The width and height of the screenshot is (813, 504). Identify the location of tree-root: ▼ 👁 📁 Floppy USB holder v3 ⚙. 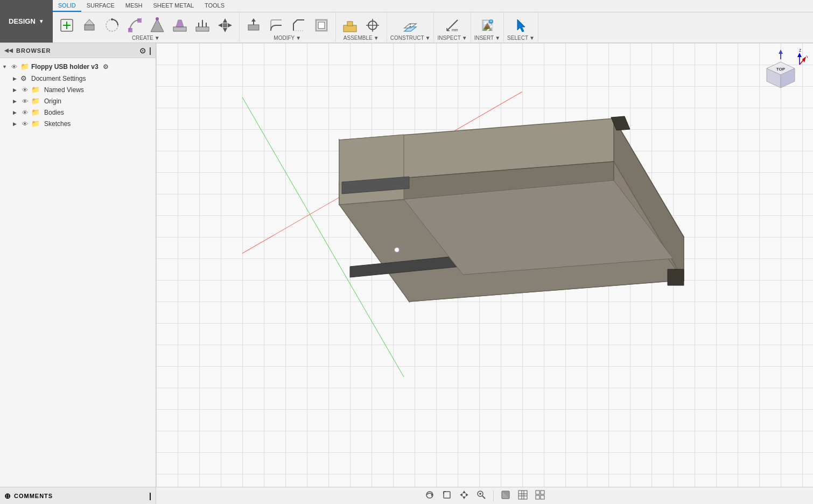
(78, 67).